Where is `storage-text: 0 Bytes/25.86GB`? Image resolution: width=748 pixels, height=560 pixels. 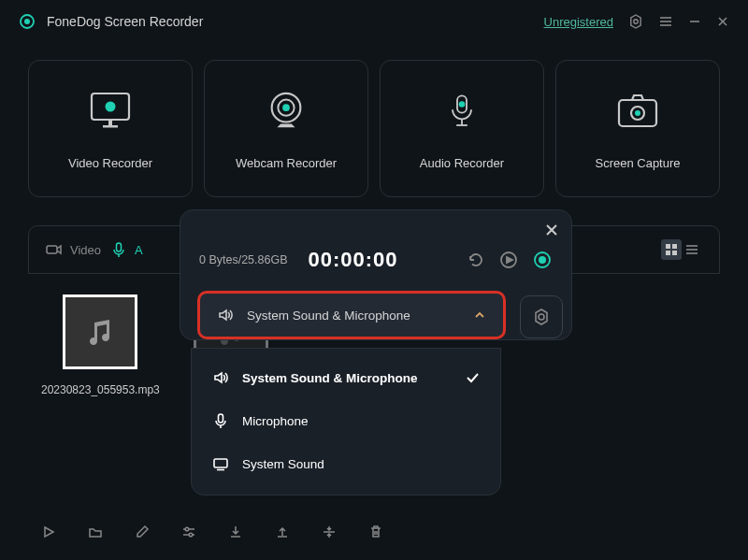 storage-text: 0 Bytes/25.86GB is located at coordinates (243, 260).